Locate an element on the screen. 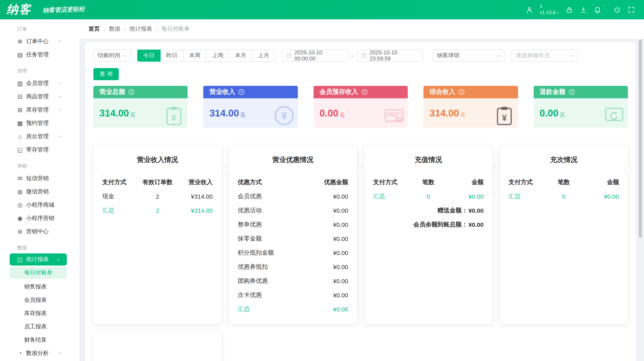 The width and height of the screenshot is (644, 361). sidebar: 订单⊕订单中心›▤任务管理管理▥会员管理›⊟商品管理›⊞库存管理›▦预约管理⌂房… is located at coordinates (40, 190).